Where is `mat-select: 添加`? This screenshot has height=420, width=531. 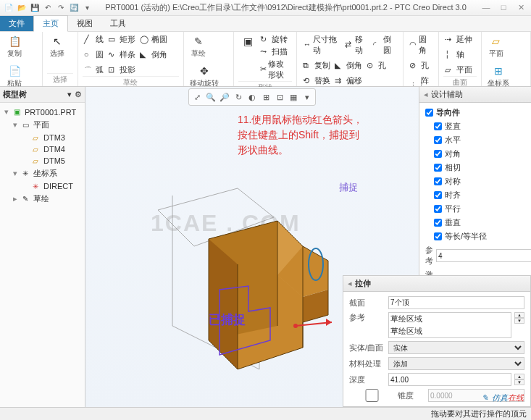
mat-select: 添加 is located at coordinates (456, 364).